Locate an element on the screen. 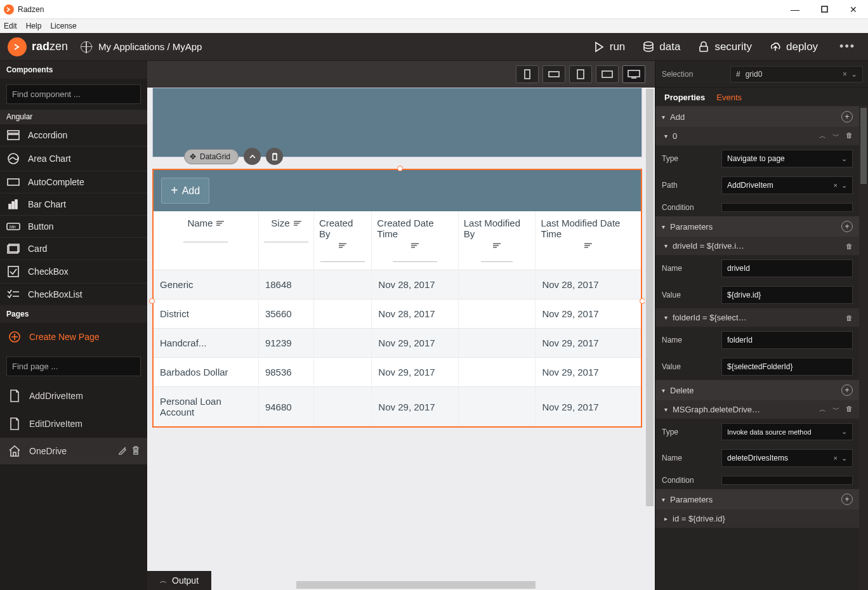 The height and width of the screenshot is (590, 868). param1-name-input: driveId is located at coordinates (787, 268).